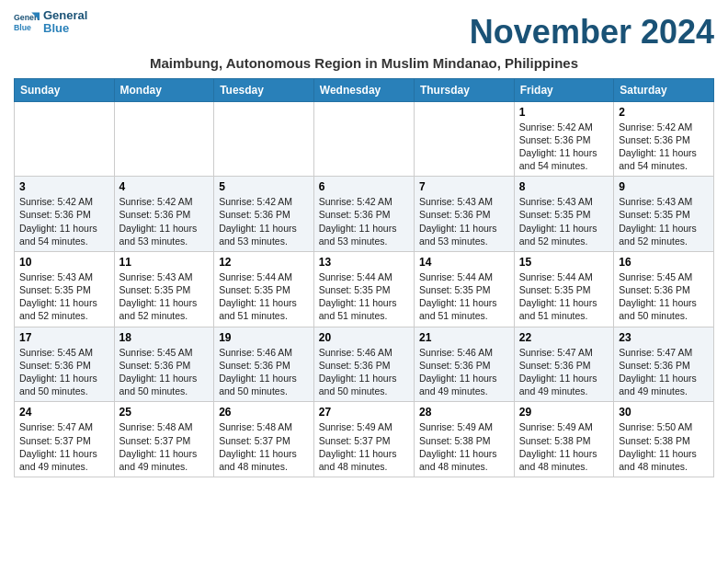 The height and width of the screenshot is (563, 728). What do you see at coordinates (563, 289) in the screenshot?
I see `calendar-cell: 15Sunrise: 5:44 AM Sunset: 5:35 PM Dayli…` at bounding box center [563, 289].